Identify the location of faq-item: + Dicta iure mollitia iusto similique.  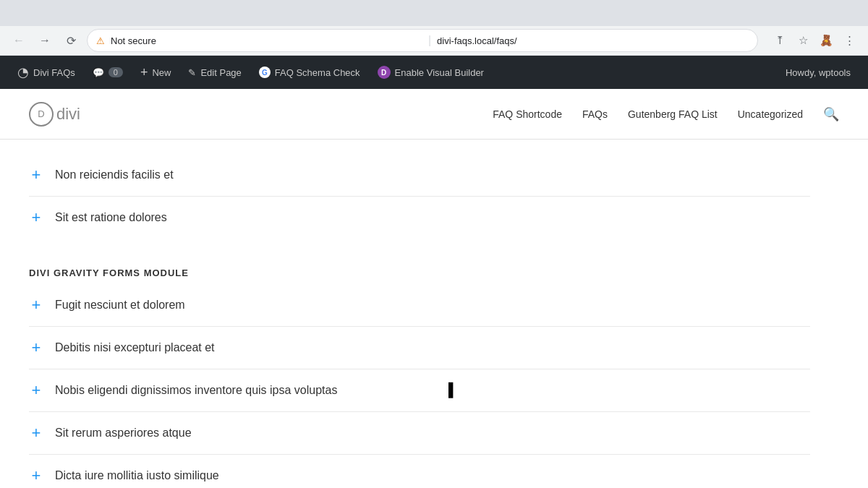
(420, 471).